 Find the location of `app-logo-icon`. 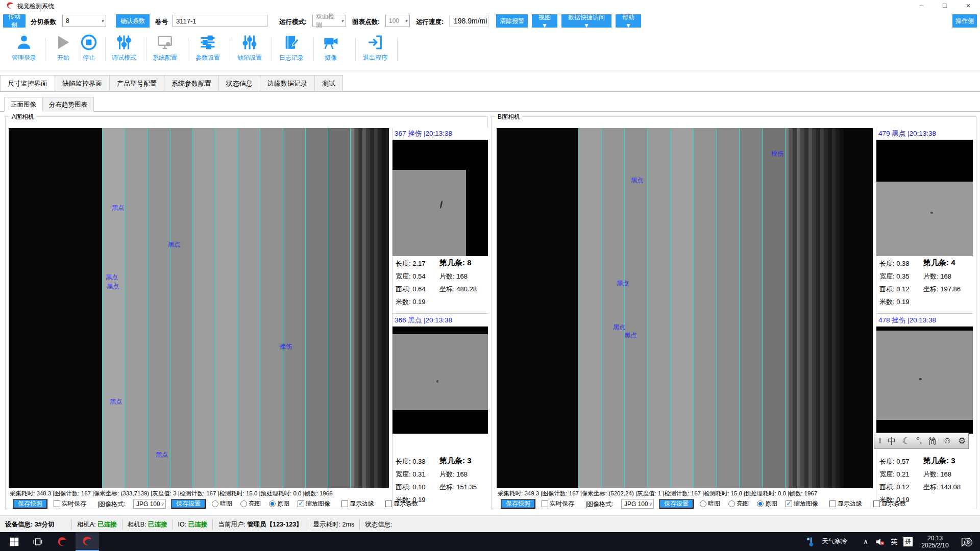

app-logo-icon is located at coordinates (87, 541).